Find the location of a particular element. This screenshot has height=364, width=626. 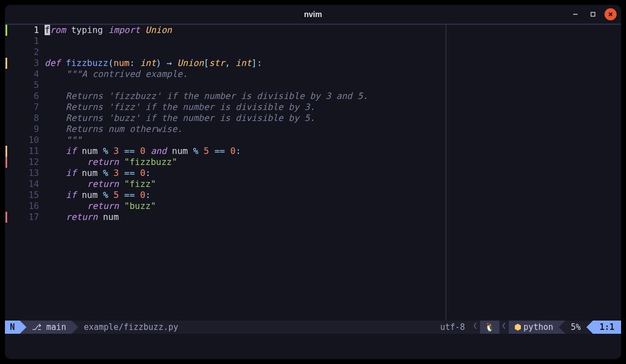

titlebar: nvim is located at coordinates (313, 14).